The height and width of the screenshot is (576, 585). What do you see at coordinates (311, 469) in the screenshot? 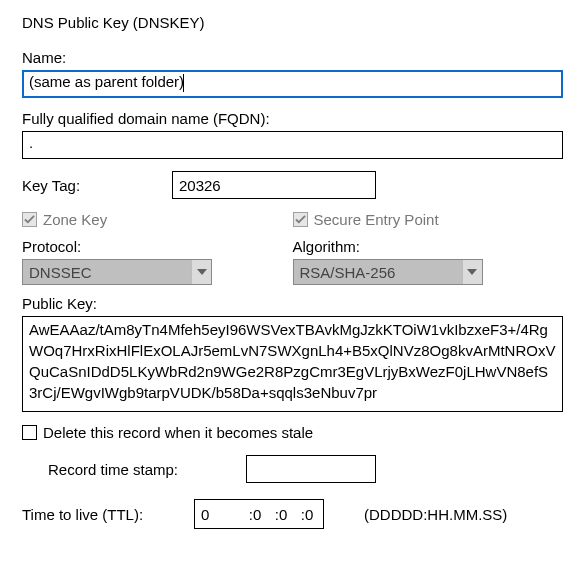
I see `record-timestamp-input` at bounding box center [311, 469].